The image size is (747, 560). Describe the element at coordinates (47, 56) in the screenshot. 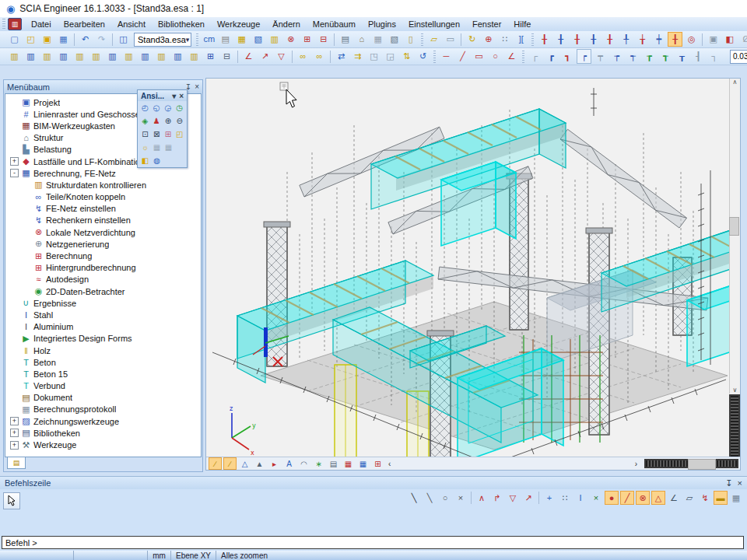

I see `haunch-icon: ▥` at that location.